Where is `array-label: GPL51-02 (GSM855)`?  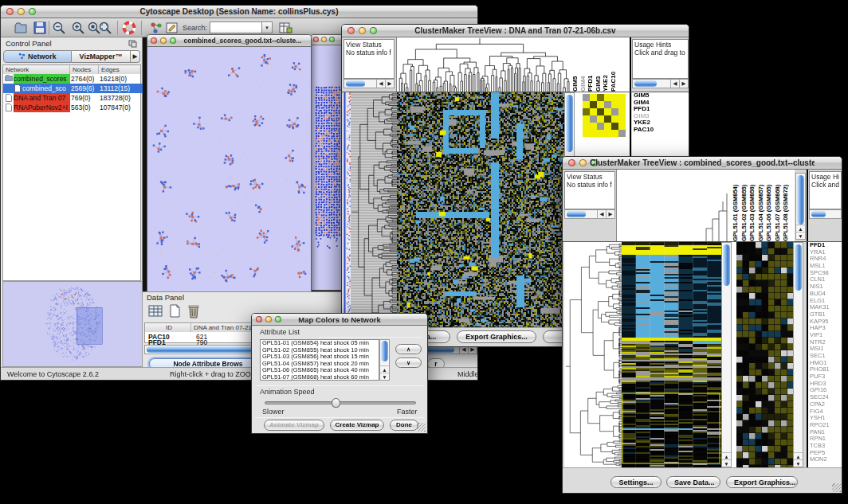 array-label: GPL51-02 (GSM855) is located at coordinates (744, 205).